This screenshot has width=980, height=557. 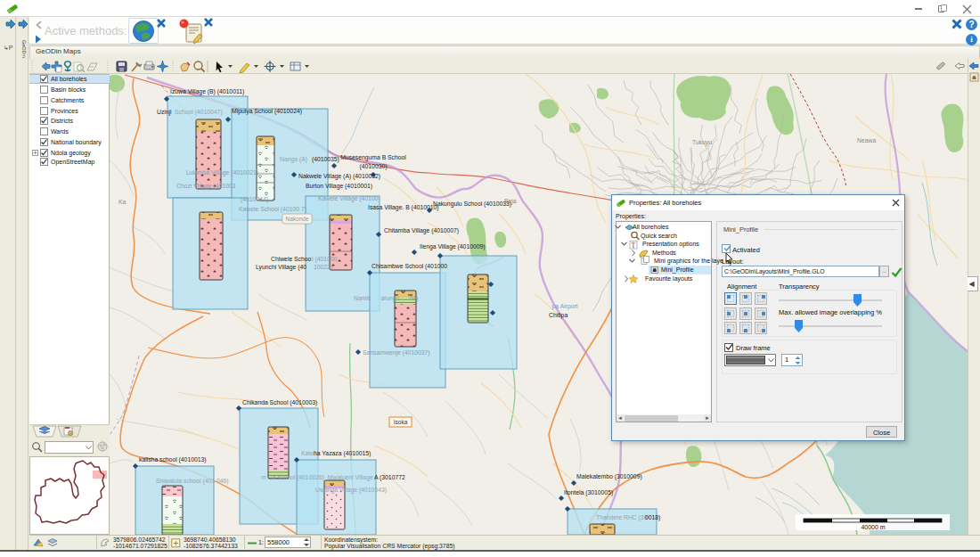 I want to click on svg-text: 0018), so click(x=652, y=518).